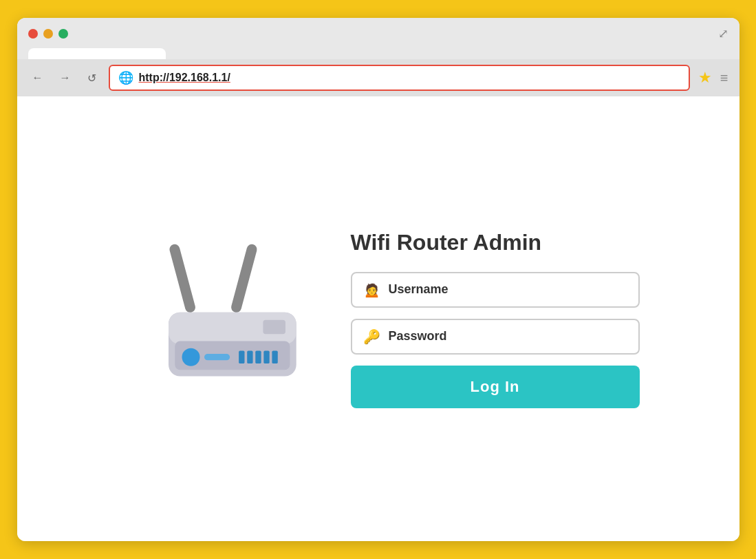  I want to click on fullscreen-icon: ⤢, so click(724, 34).